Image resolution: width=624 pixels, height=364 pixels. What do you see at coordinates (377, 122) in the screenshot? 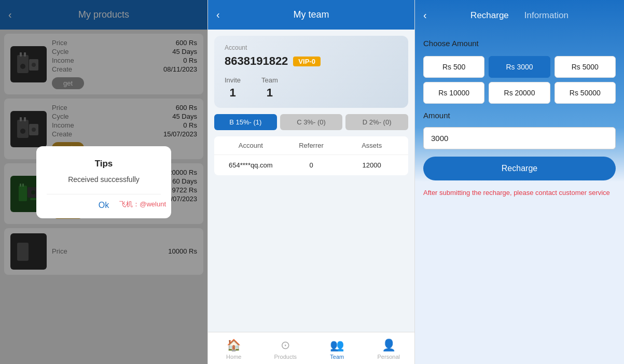
I see `tier-tab-d: D 2%- (0)` at bounding box center [377, 122].